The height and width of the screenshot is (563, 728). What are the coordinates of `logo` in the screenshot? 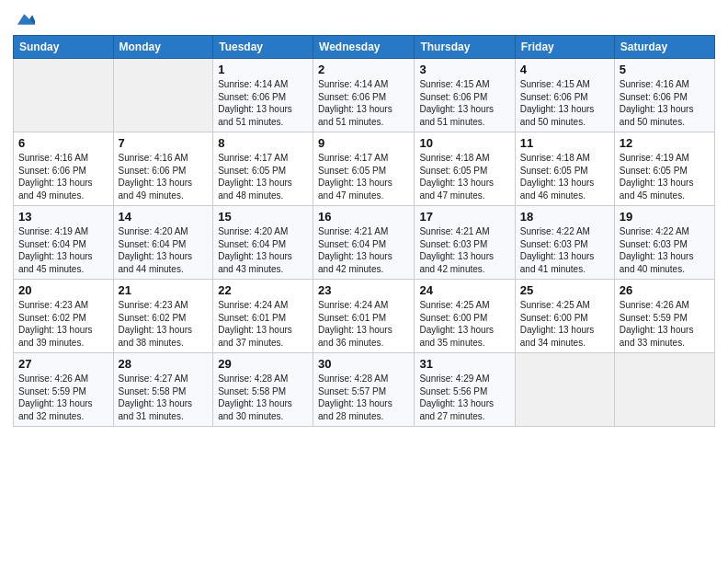 It's located at (24, 19).